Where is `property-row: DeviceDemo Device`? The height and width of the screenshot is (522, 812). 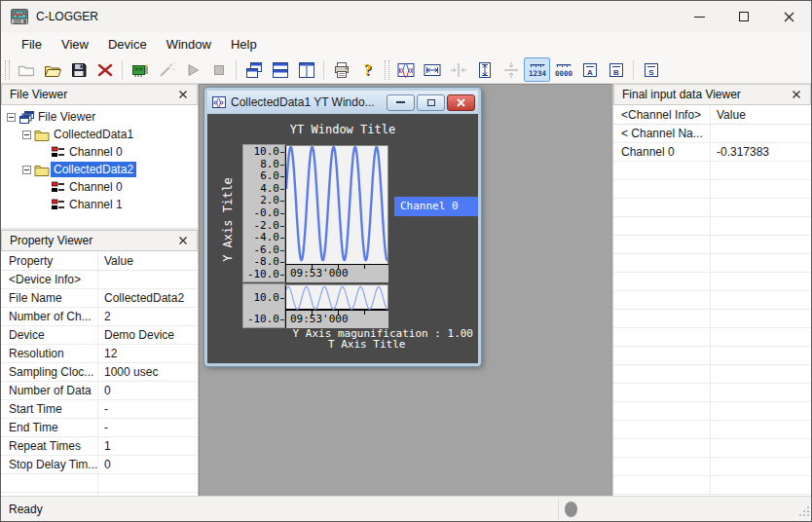
property-row: DeviceDemo Device is located at coordinates (99, 335).